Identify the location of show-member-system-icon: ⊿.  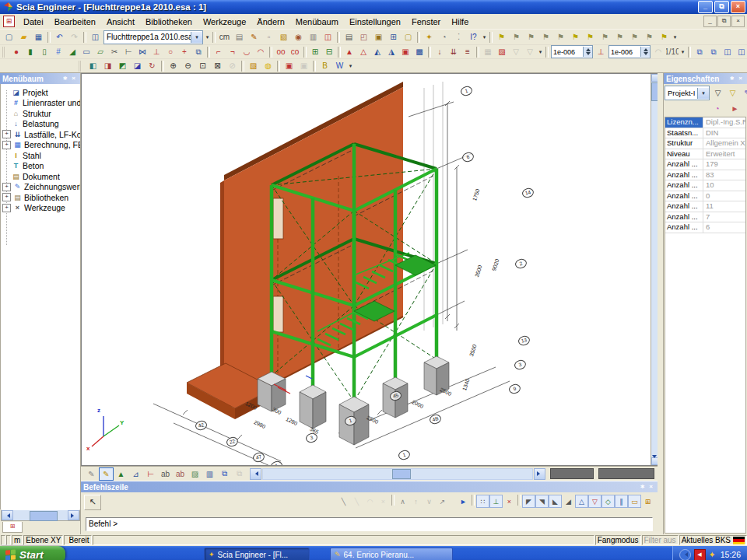
(135, 474).